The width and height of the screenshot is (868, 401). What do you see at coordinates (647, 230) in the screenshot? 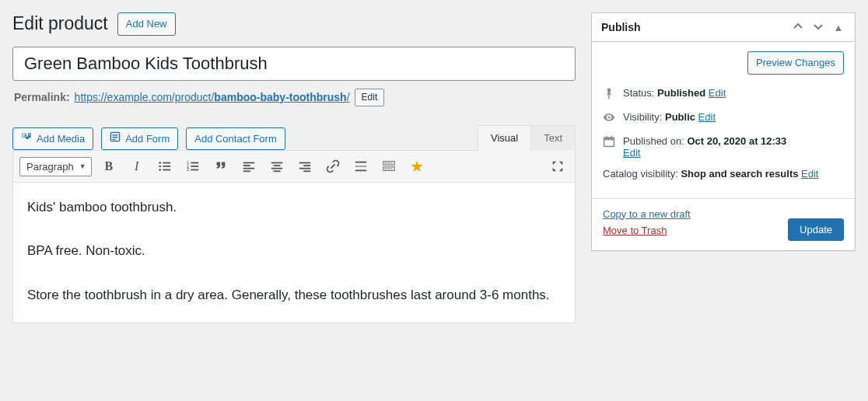
I see `move-to-trash-link: Move to Trash` at bounding box center [647, 230].